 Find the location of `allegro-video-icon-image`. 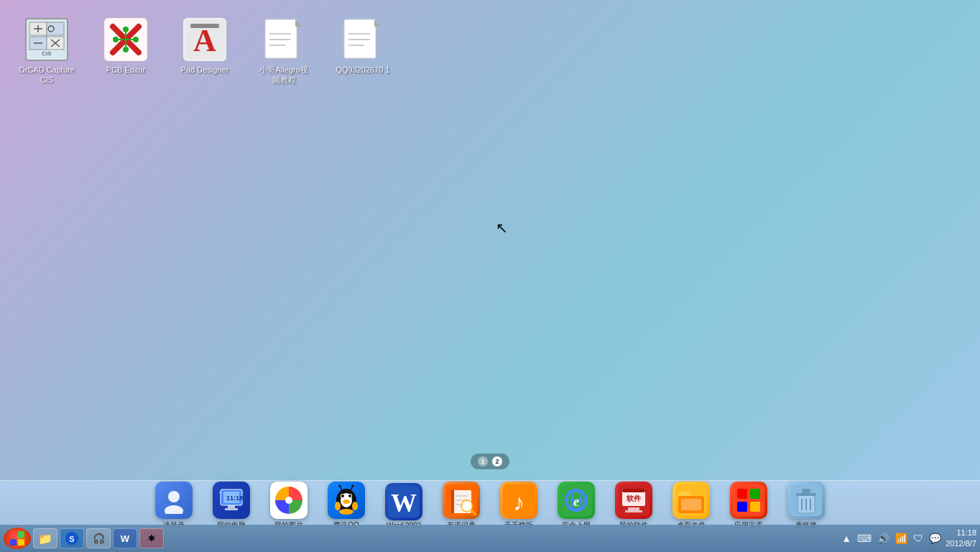

allegro-video-icon-image is located at coordinates (284, 40).